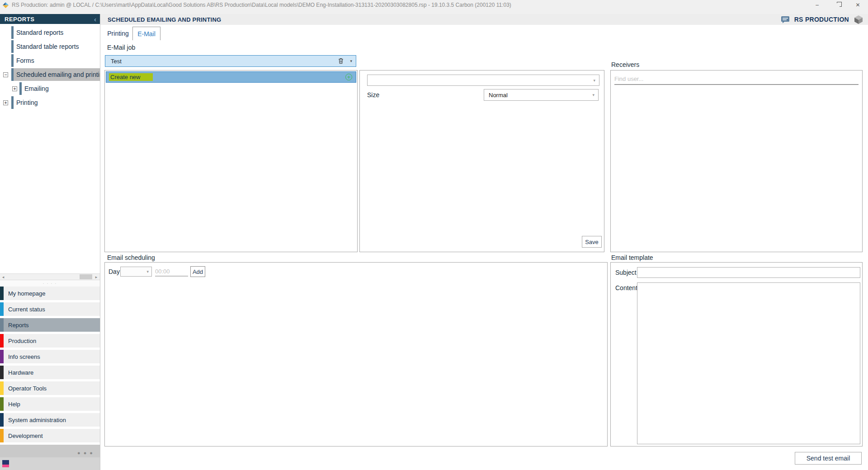 Image resolution: width=868 pixels, height=470 pixels. Describe the element at coordinates (224, 61) in the screenshot. I see `email-job-value: Test` at that location.